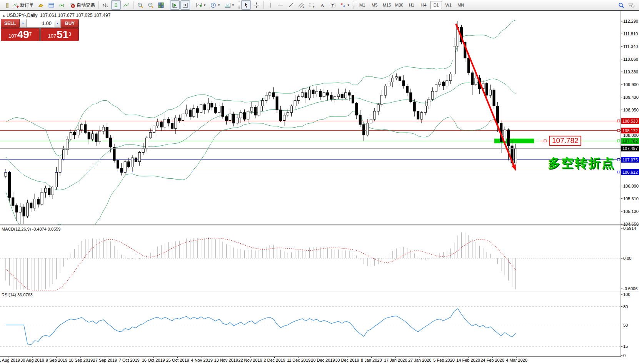  What do you see at coordinates (40, 23) in the screenshot?
I see `volume-input: 1.00` at bounding box center [40, 23].